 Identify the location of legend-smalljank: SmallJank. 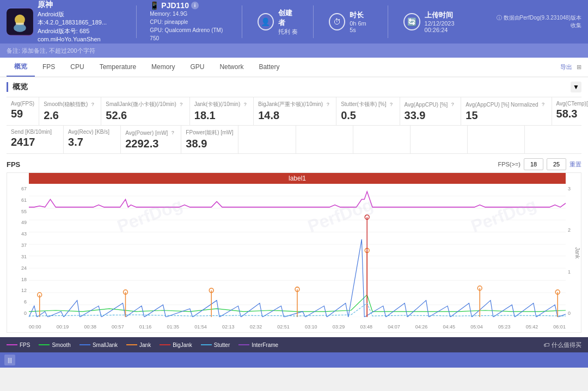
(99, 345).